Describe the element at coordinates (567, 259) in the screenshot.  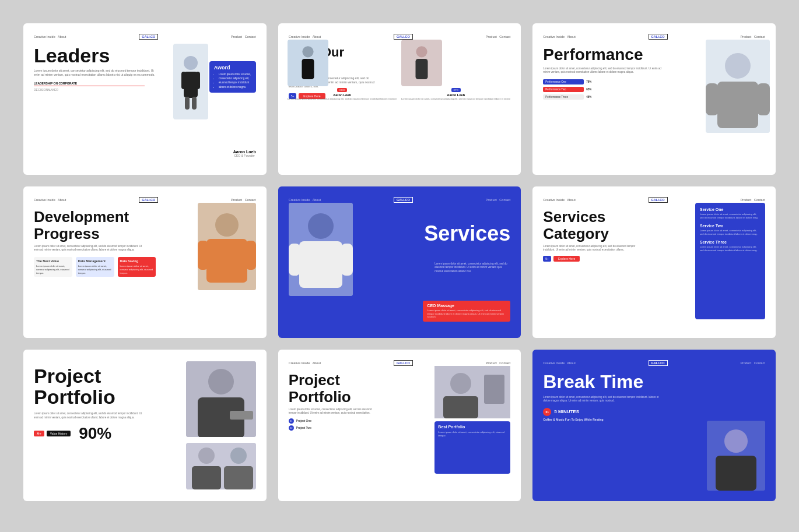
I see `sc-explore-label: Explore Here` at that location.